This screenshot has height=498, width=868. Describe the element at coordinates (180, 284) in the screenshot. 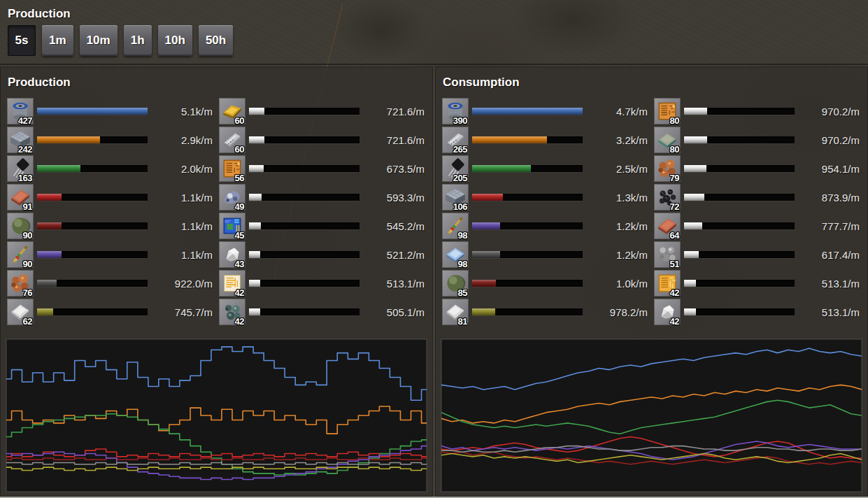

I see `rate-label: 922.0/m` at that location.